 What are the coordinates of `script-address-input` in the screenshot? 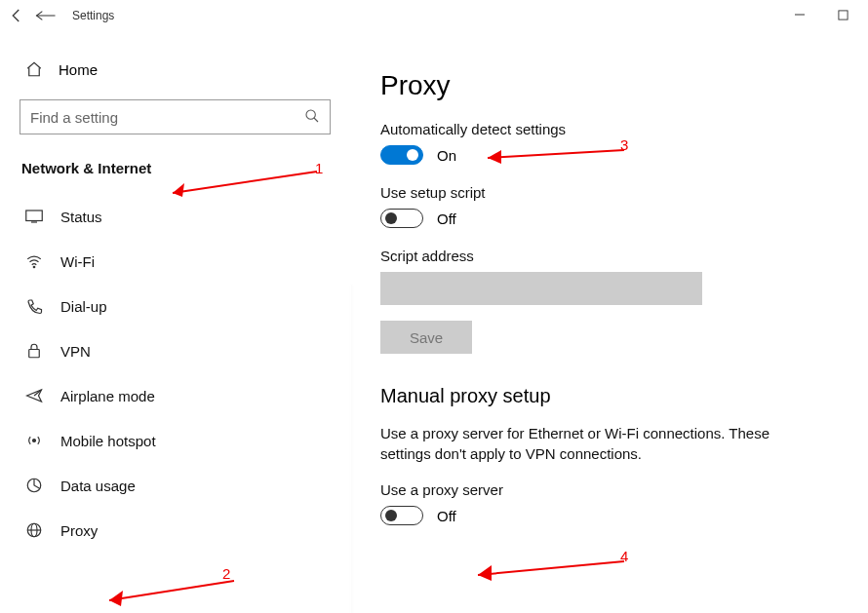 It's located at (541, 288).